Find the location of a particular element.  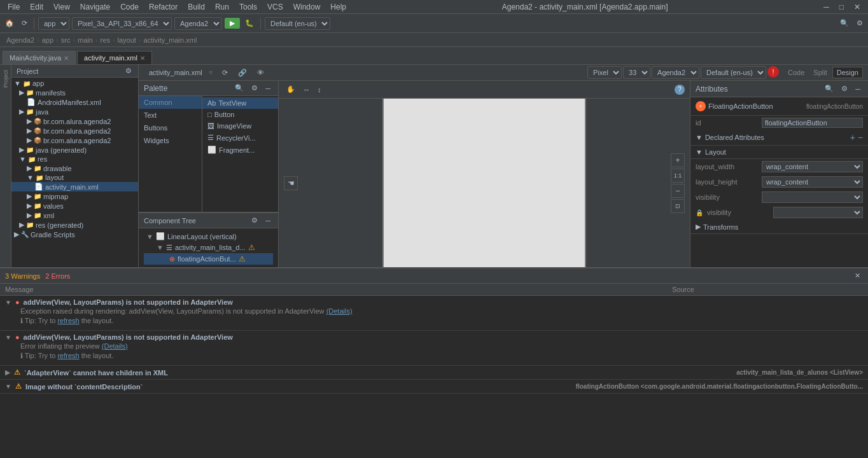

split-mode-btn: Split is located at coordinates (820, 73).